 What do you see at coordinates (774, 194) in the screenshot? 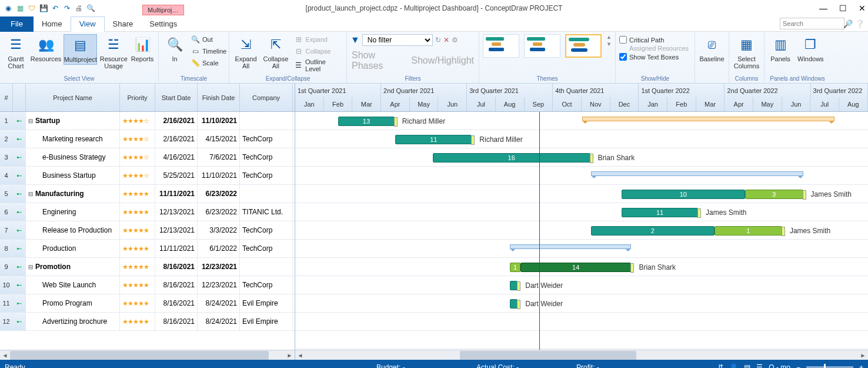
I see `task-bar: 3James Smith` at bounding box center [774, 194].